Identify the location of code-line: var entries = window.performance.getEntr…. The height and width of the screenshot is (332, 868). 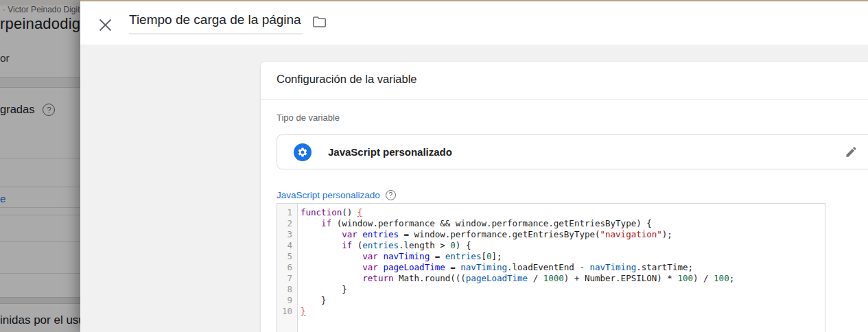
(563, 235).